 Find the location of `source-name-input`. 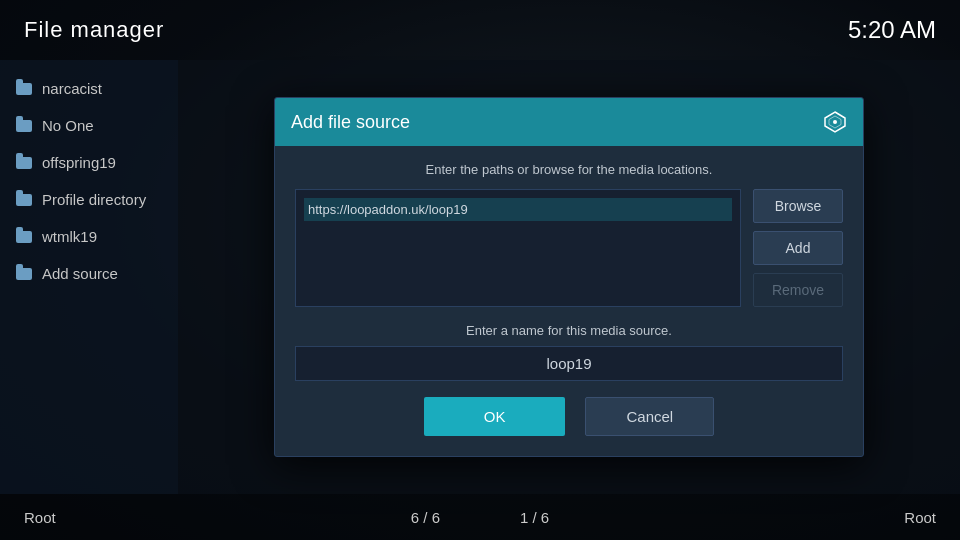

source-name-input is located at coordinates (569, 364).